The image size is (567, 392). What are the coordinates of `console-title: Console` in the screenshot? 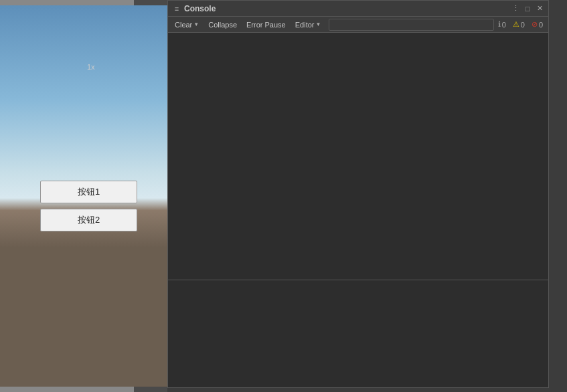 It's located at (347, 9).